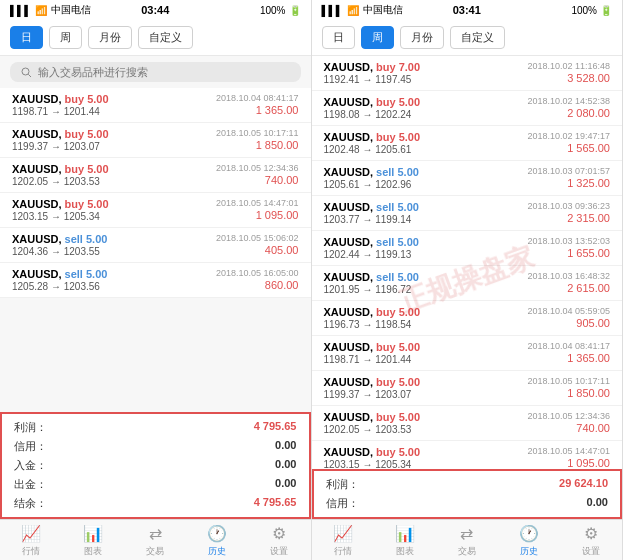 This screenshot has width=623, height=560. Describe the element at coordinates (529, 534) in the screenshot. I see `history-icon-right: 🕐` at that location.